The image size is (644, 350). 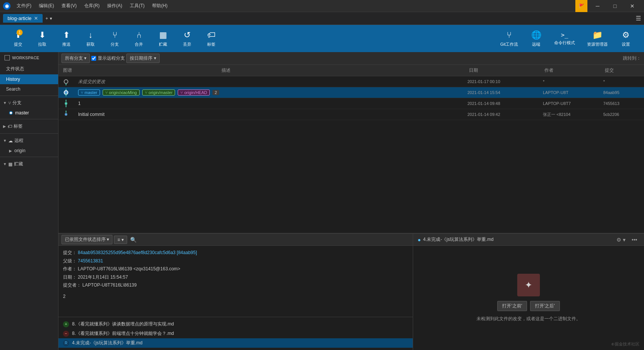 What do you see at coordinates (509, 39) in the screenshot?
I see `toolbar-gitflow: ⑂ Git工作流` at bounding box center [509, 39].